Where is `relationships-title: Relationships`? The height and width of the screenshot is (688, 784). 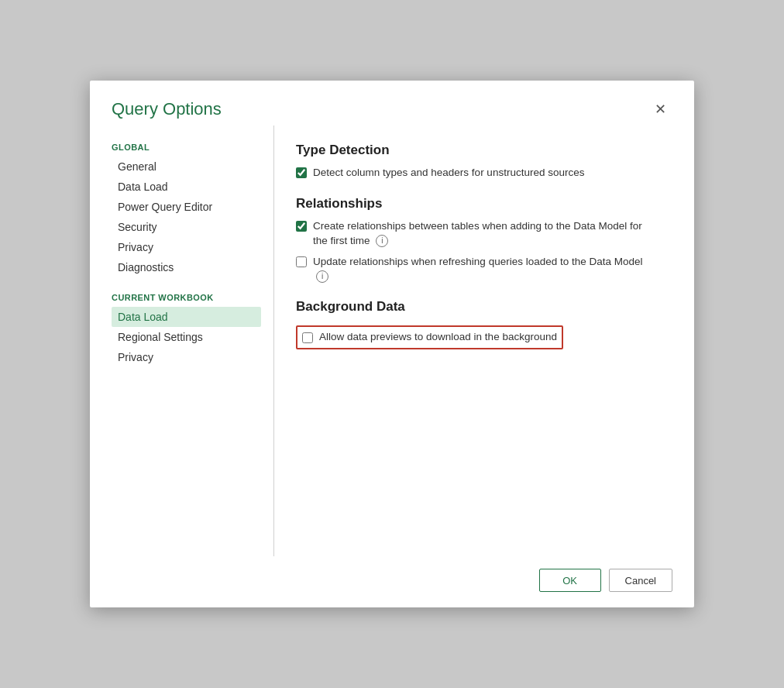
relationships-title: Relationships is located at coordinates (473, 204).